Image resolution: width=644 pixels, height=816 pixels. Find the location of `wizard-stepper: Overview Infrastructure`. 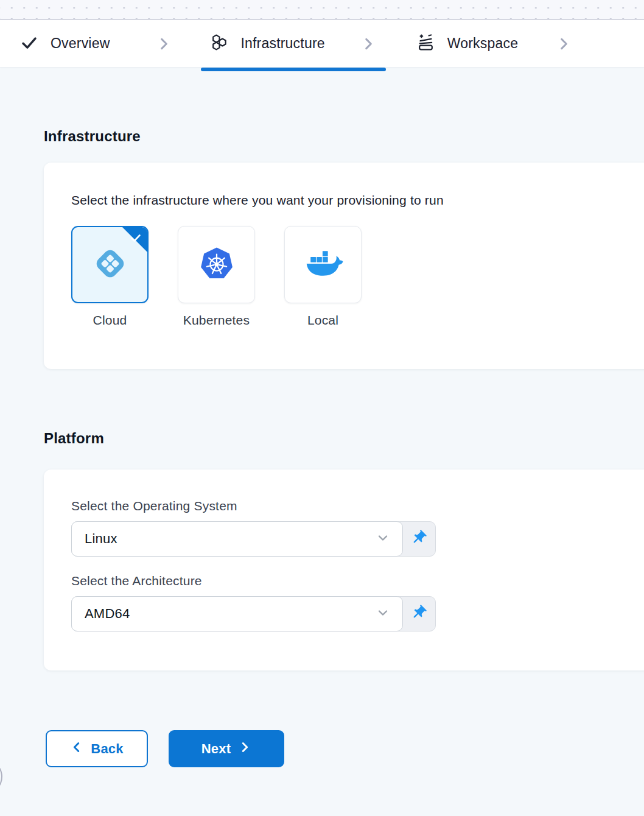

wizard-stepper: Overview Infrastructure is located at coordinates (322, 44).